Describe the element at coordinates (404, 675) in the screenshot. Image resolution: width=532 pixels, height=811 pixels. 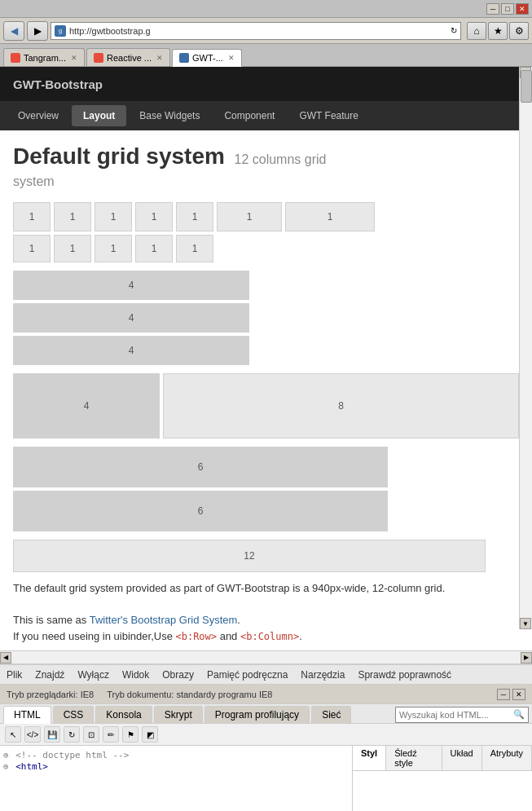
I see `devtools-menu-sprawdz: Sprawdź poprawność` at that location.